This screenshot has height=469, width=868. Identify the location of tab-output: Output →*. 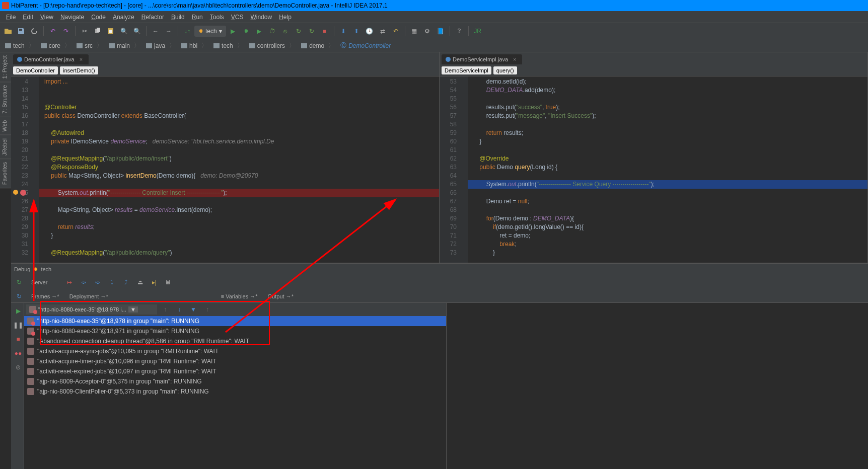
(281, 296).